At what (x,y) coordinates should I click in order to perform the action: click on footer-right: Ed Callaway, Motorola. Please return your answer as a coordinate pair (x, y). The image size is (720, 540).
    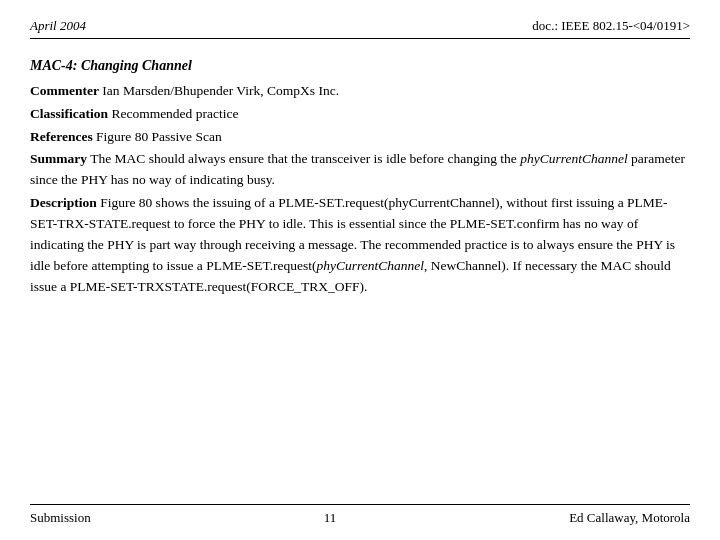
    Looking at the image, I should click on (630, 518).